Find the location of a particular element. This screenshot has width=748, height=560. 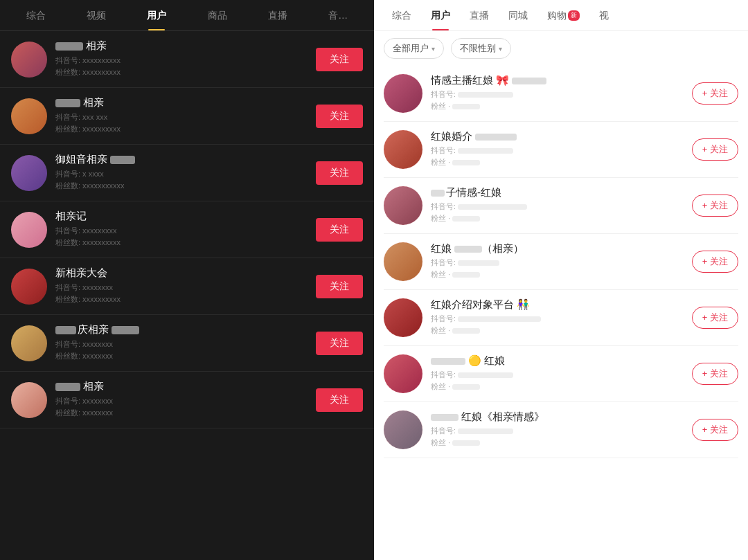

left-tab-视频: 视频 is located at coordinates (96, 15).